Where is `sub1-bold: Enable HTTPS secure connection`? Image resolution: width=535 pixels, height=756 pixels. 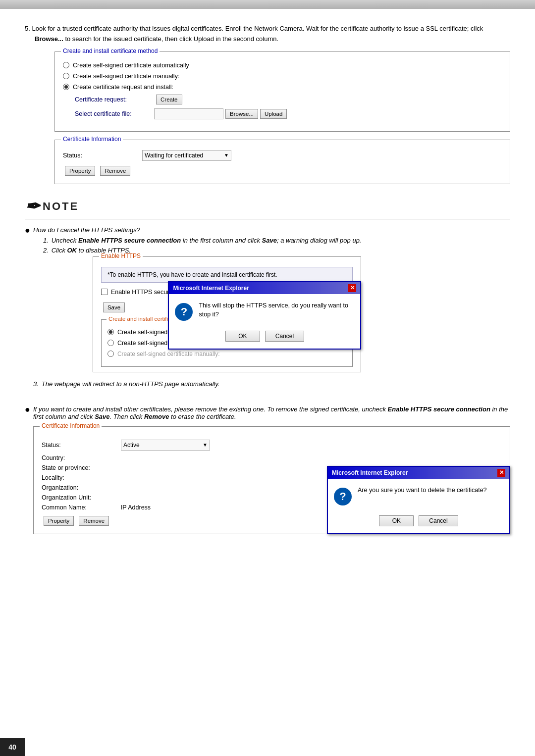
sub1-bold: Enable HTTPS secure connection is located at coordinates (130, 241).